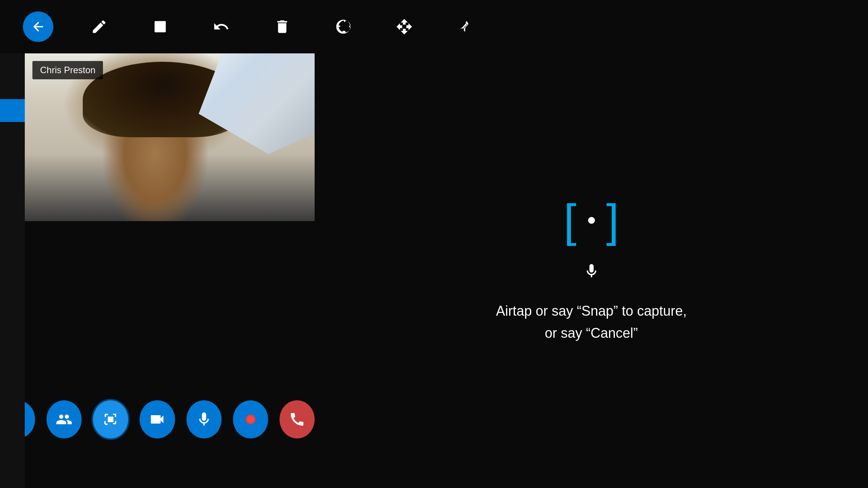 This screenshot has height=488, width=868. Describe the element at coordinates (592, 271) in the screenshot. I see `microphone-large-icon` at that location.